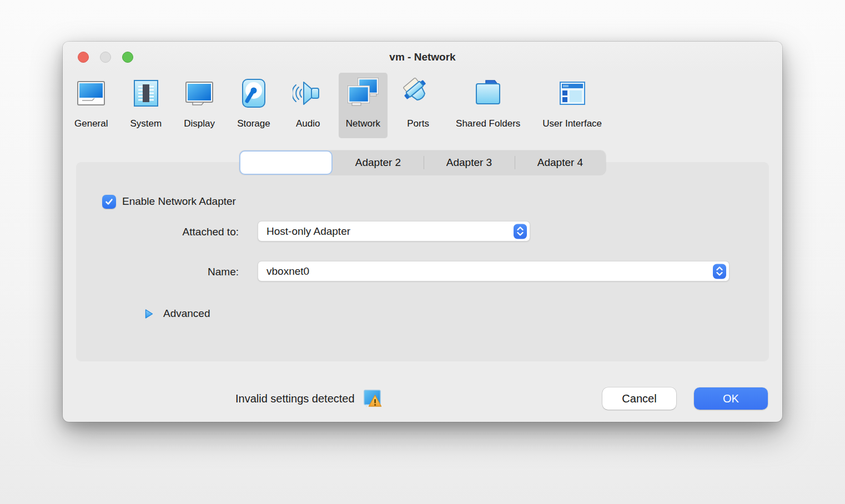 The height and width of the screenshot is (504, 845). What do you see at coordinates (128, 57) in the screenshot?
I see `zoom-window-button` at bounding box center [128, 57].